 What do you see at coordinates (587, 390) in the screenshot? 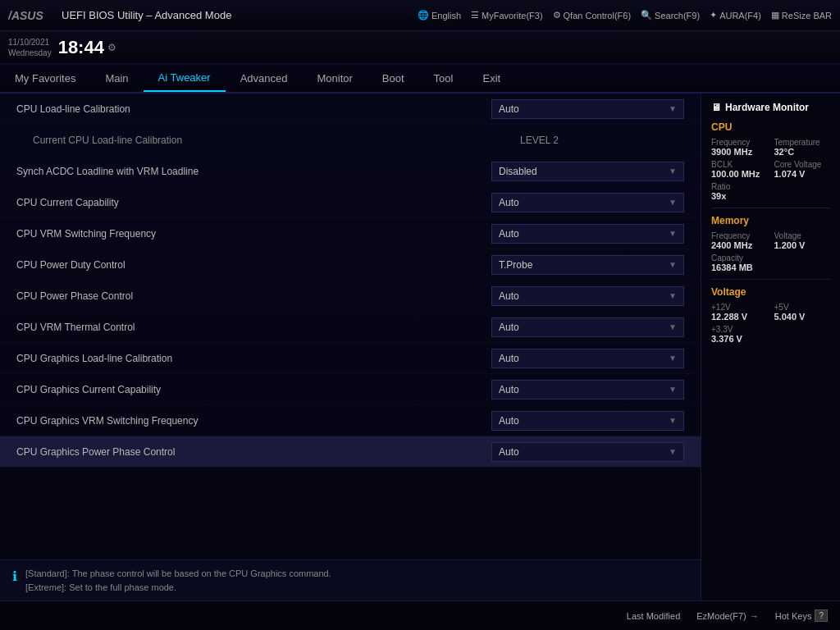
I see `cpu-graphics-current-cap-dropdown: Auto ▼` at bounding box center [587, 390].